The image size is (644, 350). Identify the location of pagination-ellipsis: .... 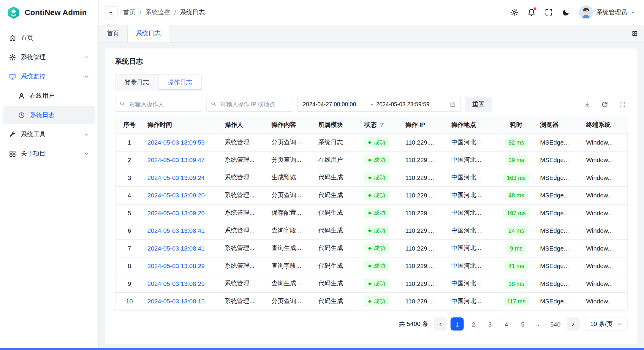
(539, 324).